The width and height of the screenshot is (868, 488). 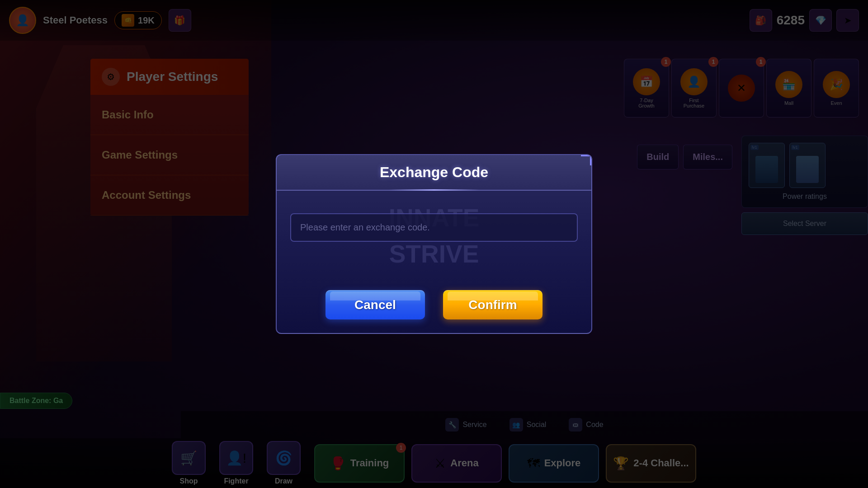 I want to click on modal-watermark-2: STRIVE, so click(x=434, y=254).